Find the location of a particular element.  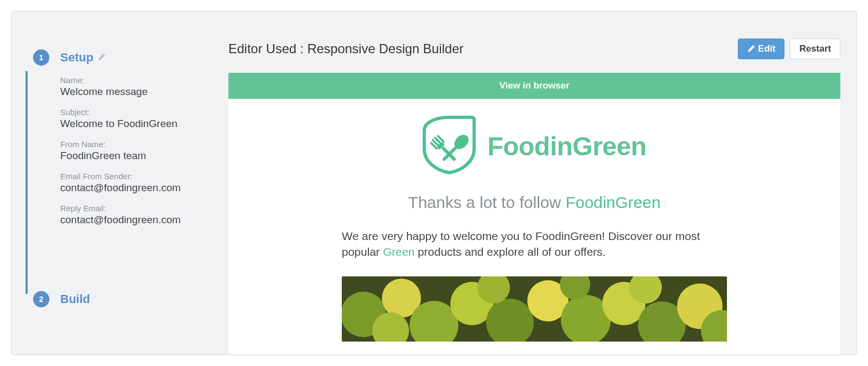

edit-button-label: Edit is located at coordinates (767, 49).